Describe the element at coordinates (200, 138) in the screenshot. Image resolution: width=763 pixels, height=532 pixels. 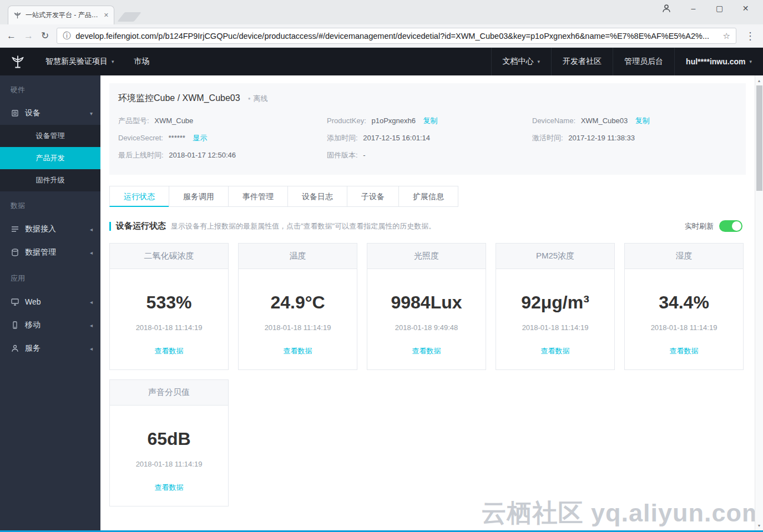
I see `show-secret-link: 显示` at that location.